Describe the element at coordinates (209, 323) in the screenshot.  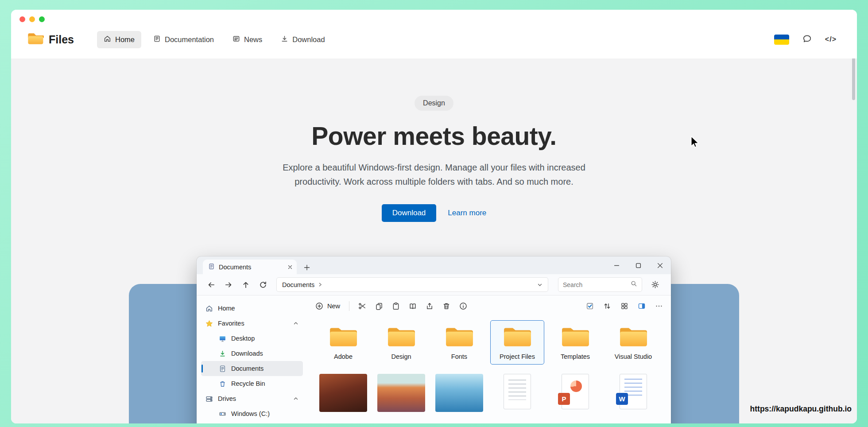
I see `star-icon` at that location.